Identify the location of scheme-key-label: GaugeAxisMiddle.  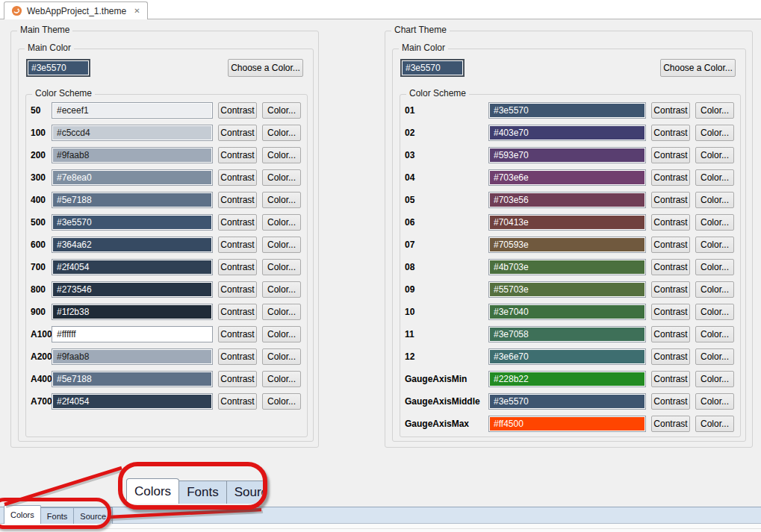
(447, 401).